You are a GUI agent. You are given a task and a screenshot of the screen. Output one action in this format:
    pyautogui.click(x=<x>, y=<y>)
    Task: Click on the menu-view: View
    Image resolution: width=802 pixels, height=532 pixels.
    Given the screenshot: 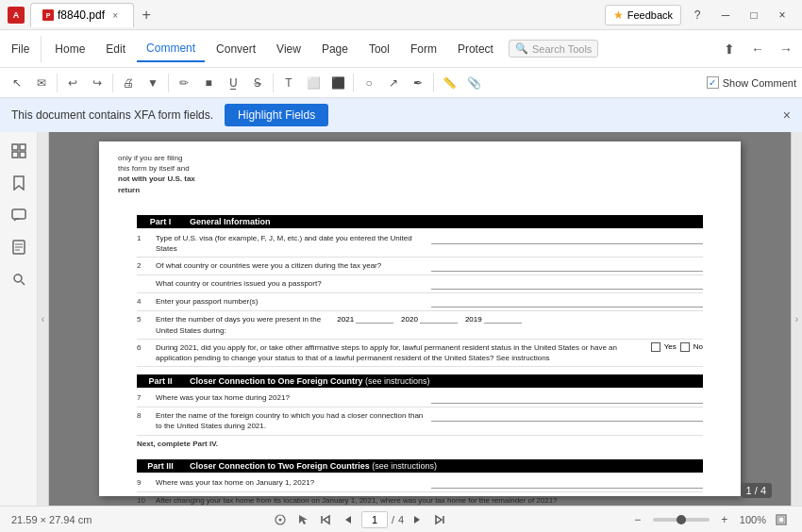 What is the action you would take?
    pyautogui.click(x=289, y=49)
    